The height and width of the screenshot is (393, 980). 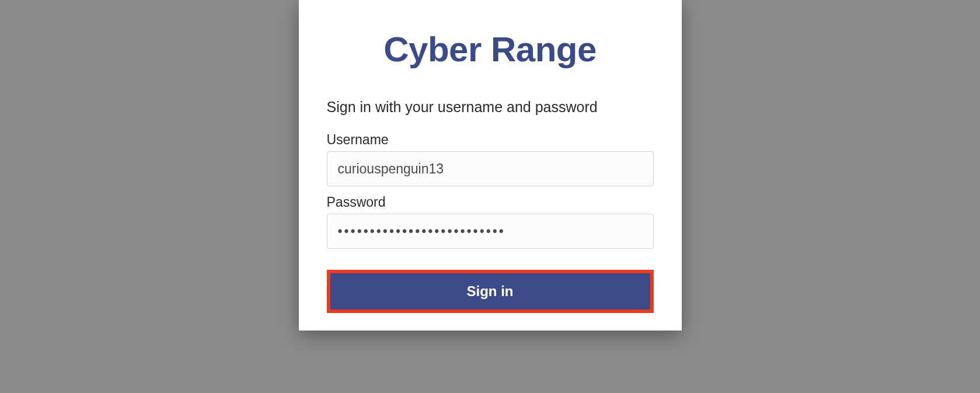 I want to click on username-label: Username, so click(x=490, y=140).